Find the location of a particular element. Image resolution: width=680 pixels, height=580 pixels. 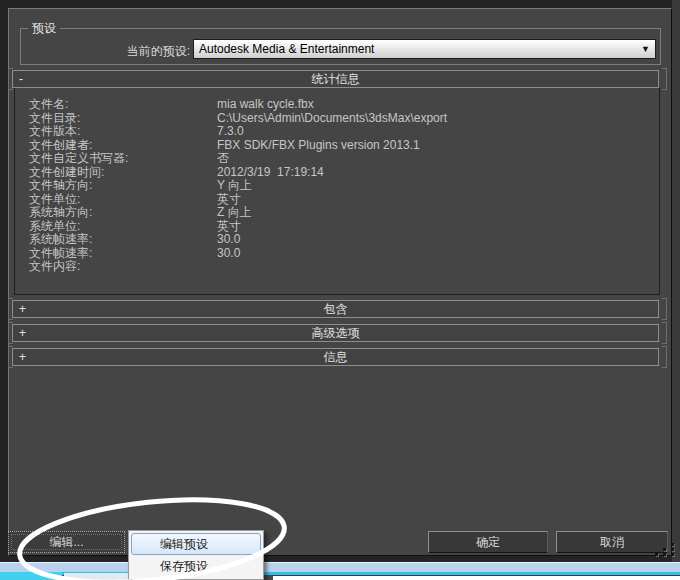

statistic-label: 系统单位: is located at coordinates (116, 227).